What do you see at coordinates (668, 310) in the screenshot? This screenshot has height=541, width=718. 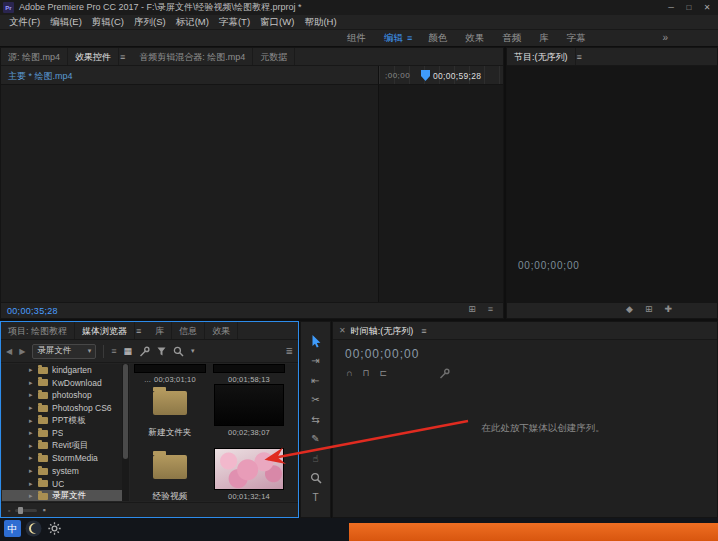 I see `add-button-icon: ✚` at bounding box center [668, 310].